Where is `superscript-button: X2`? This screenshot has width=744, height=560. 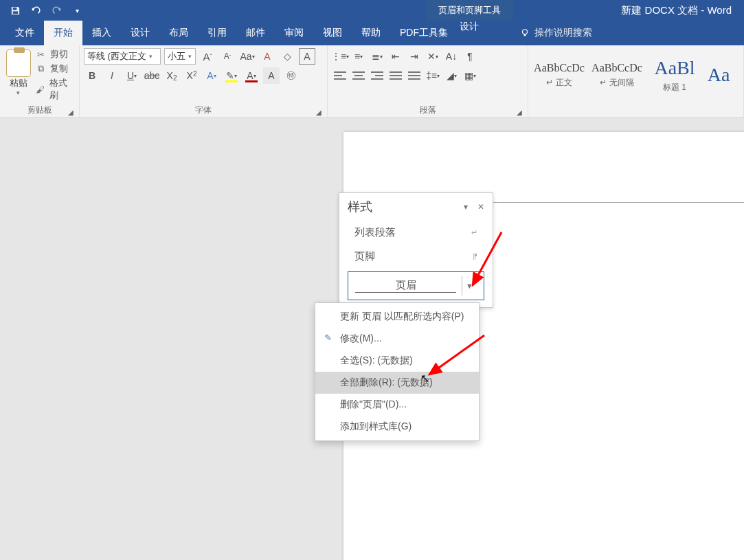
superscript-button: X2 is located at coordinates (192, 76).